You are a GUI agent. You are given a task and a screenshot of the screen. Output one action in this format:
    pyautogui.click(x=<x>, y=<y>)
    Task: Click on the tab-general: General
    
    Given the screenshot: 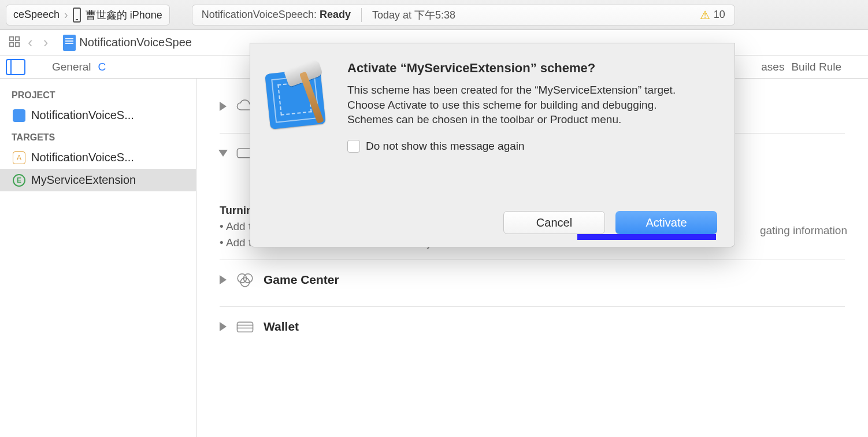 What is the action you would take?
    pyautogui.click(x=72, y=67)
    